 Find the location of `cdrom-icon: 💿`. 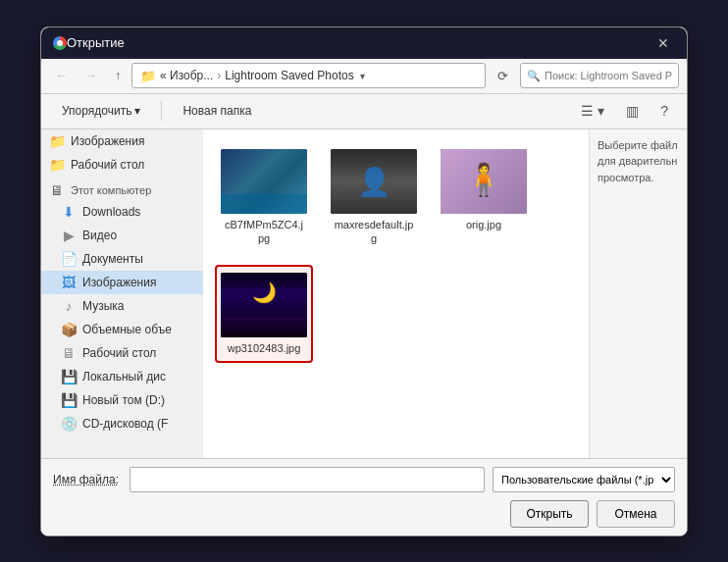

cdrom-icon: 💿 is located at coordinates (69, 424).